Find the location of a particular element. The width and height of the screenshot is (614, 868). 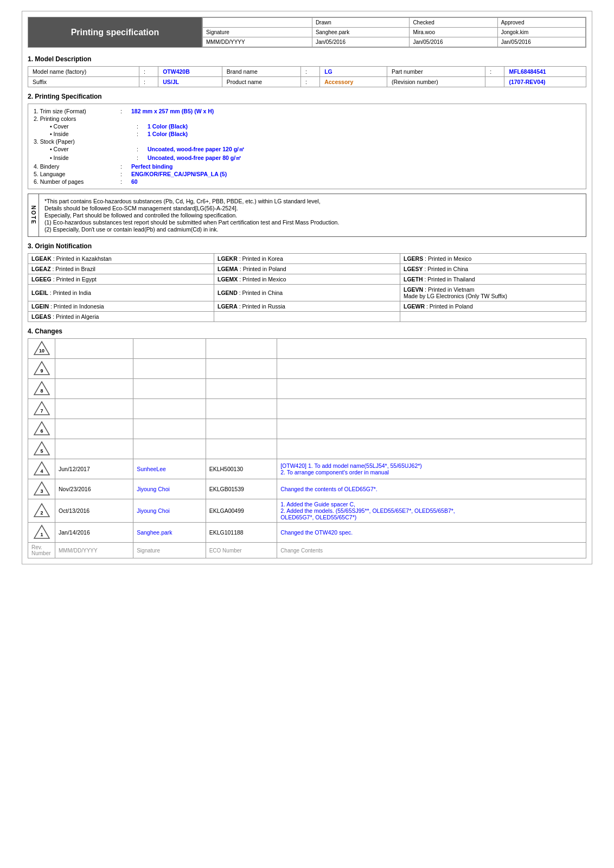

model-val1: OTW420B is located at coordinates (190, 72).